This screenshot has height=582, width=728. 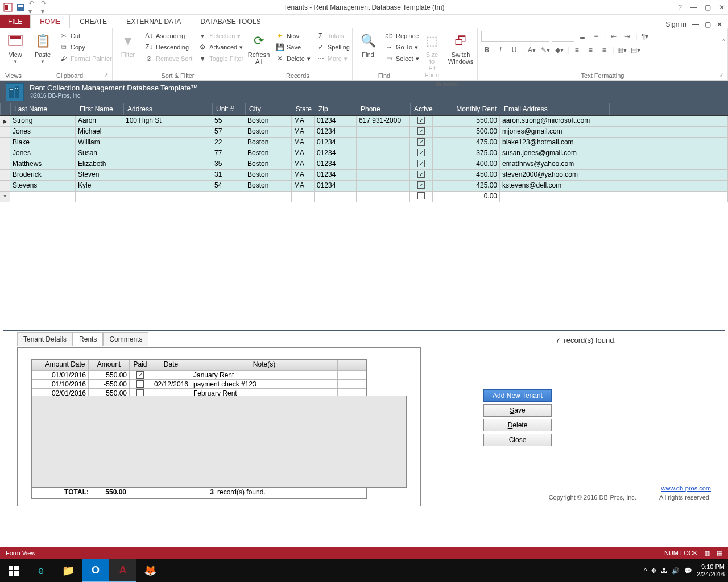 I want to click on view-button: View▼, so click(x=15, y=48).